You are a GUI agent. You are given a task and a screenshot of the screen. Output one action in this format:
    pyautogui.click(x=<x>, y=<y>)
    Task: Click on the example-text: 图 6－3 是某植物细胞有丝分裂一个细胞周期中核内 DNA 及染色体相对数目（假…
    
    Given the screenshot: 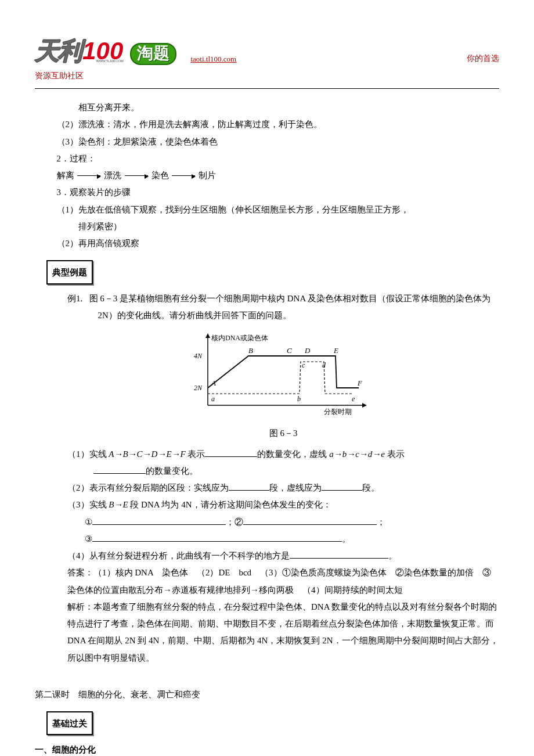 What is the action you would take?
    pyautogui.click(x=290, y=307)
    